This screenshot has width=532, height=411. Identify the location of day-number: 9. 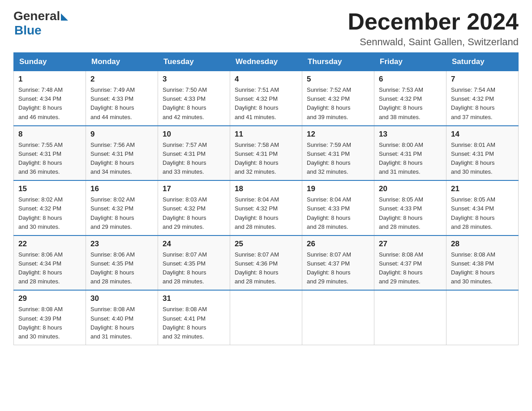
(122, 134).